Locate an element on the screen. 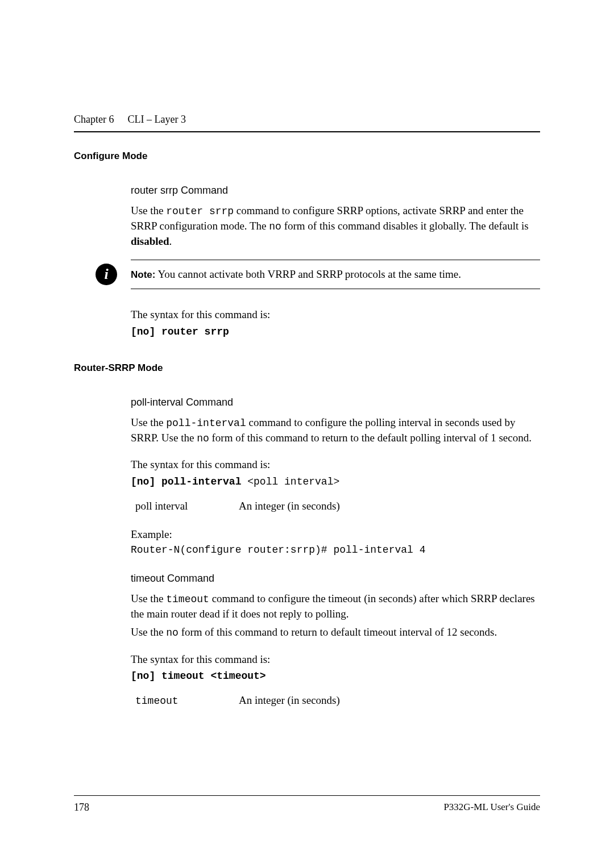 The image size is (614, 868). parameter-name: poll interval is located at coordinates (185, 506).